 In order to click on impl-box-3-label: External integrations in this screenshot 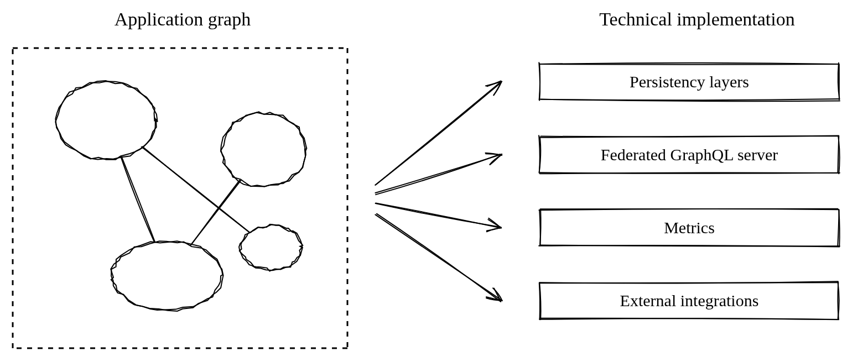, I will do `click(689, 301)`.